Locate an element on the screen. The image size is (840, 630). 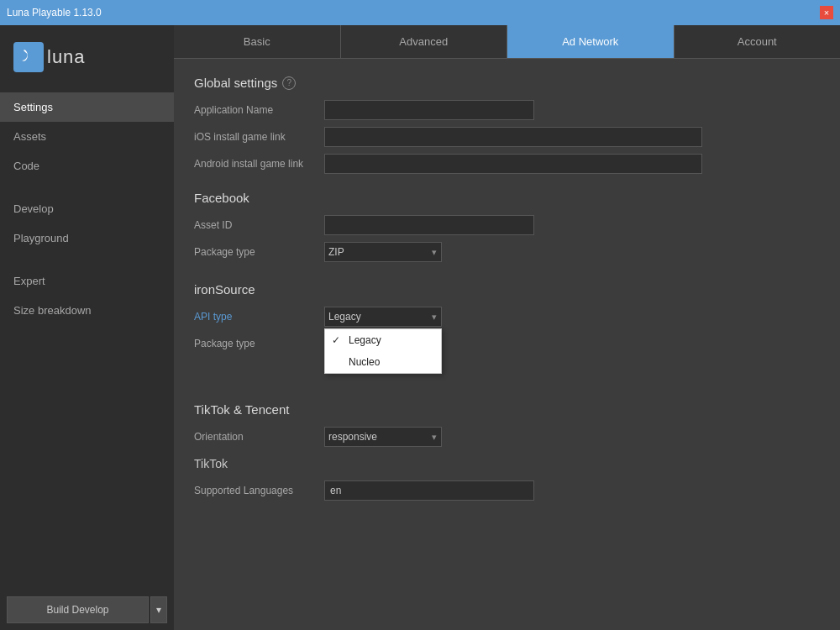
fb-package-type-label: Package type is located at coordinates (259, 252).